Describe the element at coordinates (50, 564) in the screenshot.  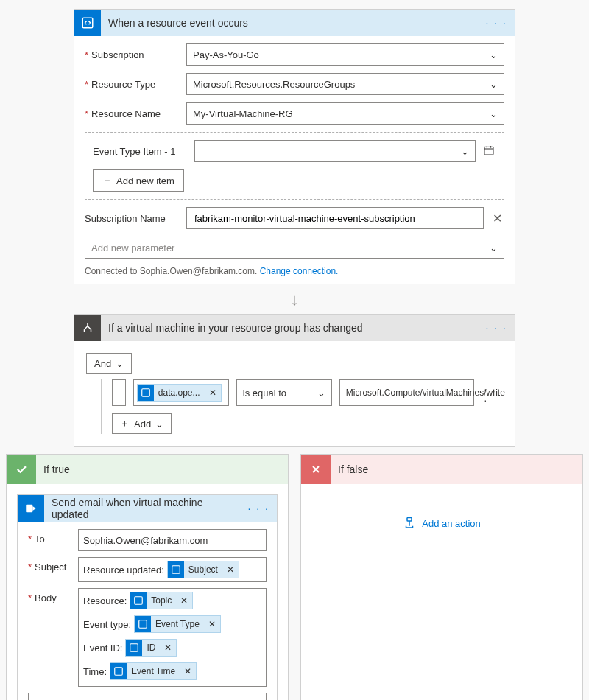
I see `email-subject-label: Subject` at that location.